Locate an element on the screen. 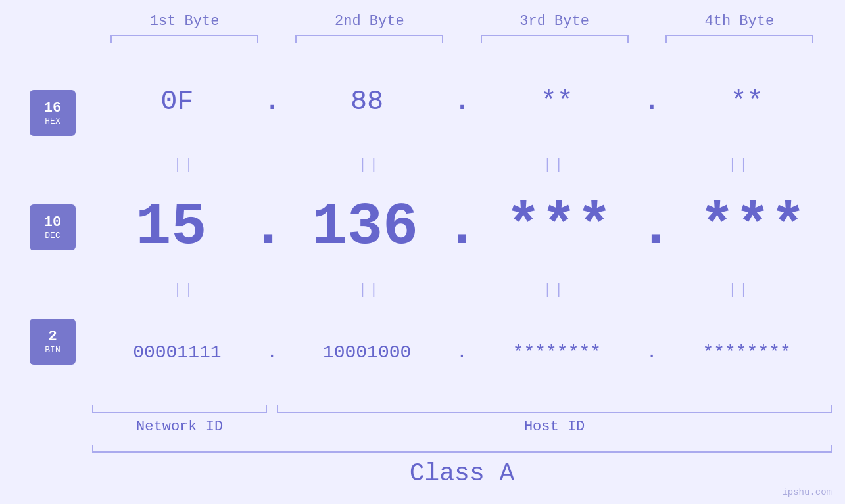  badge-dec-num: 10 is located at coordinates (53, 222).